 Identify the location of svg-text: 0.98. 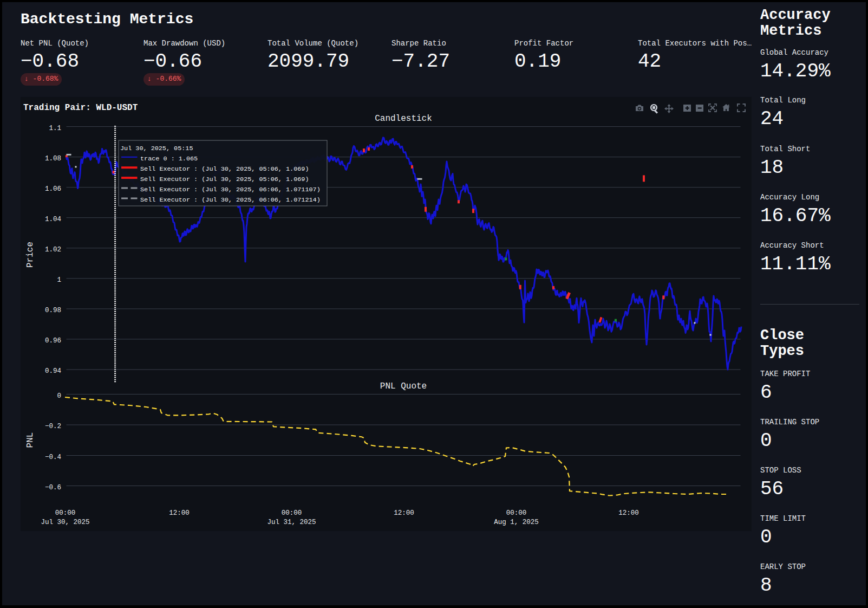
(53, 311).